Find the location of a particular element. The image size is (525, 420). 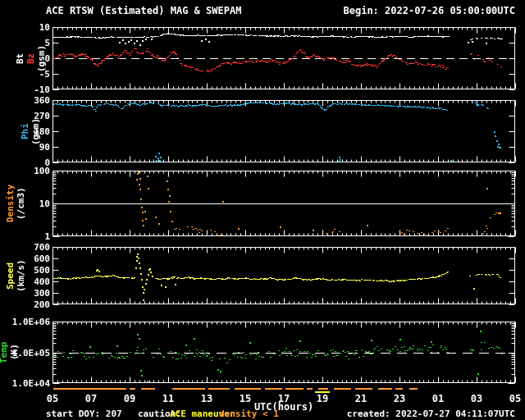

y-tick-label: 270 is located at coordinates (25, 116).